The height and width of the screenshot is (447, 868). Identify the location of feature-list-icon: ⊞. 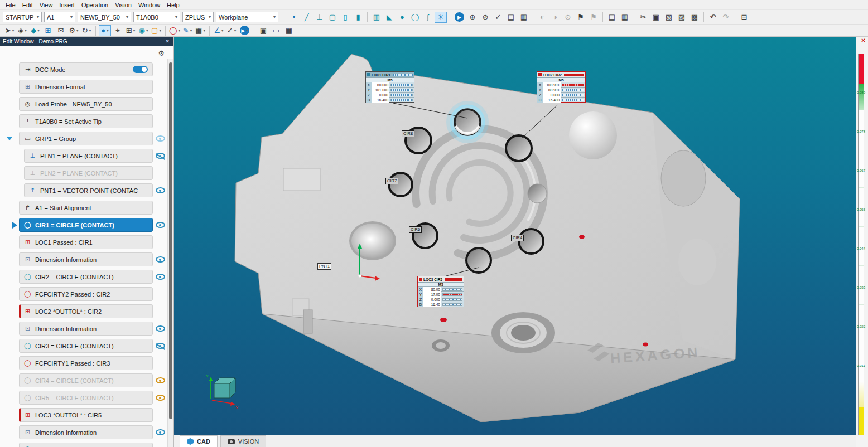
(131, 31).